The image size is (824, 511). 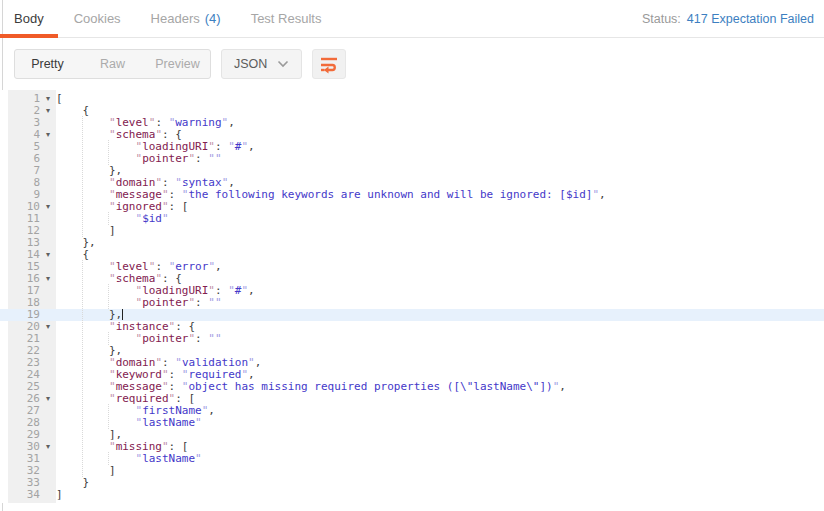 I want to click on tab-body-label: Body, so click(x=29, y=18).